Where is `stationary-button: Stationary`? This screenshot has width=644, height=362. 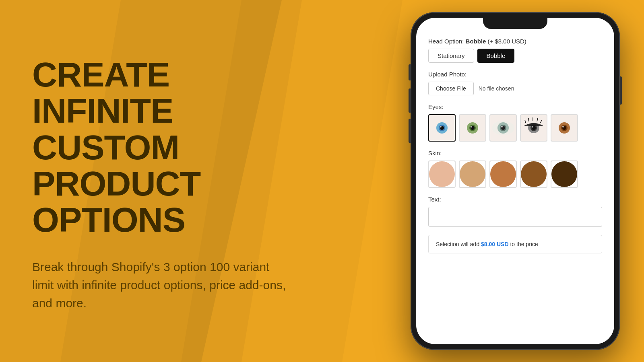 stationary-button: Stationary is located at coordinates (451, 56).